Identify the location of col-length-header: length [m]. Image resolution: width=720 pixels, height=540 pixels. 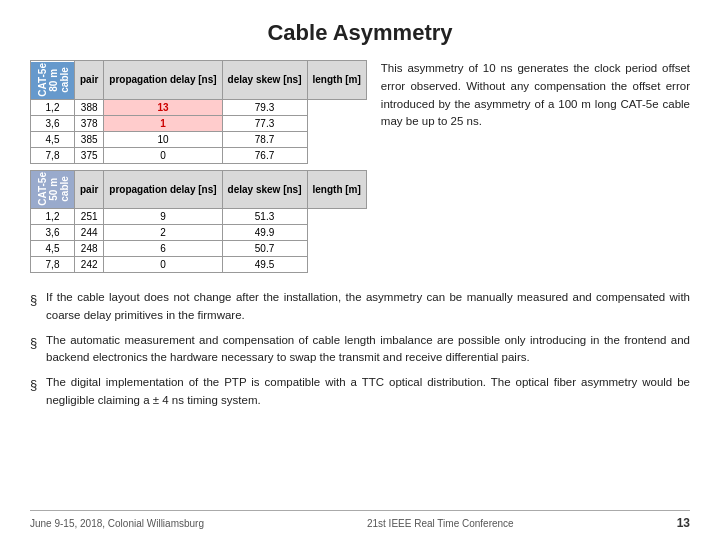
(336, 80).